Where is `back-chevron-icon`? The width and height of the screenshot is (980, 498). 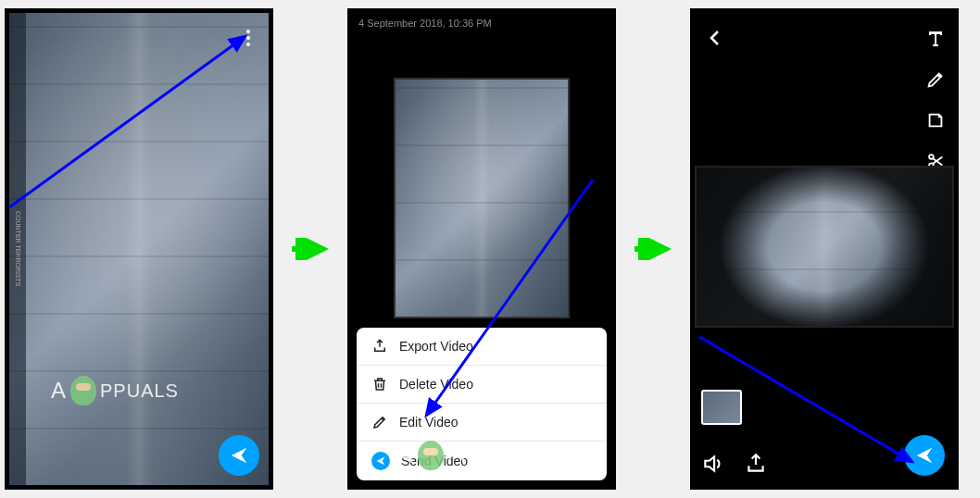
back-chevron-icon is located at coordinates (715, 38).